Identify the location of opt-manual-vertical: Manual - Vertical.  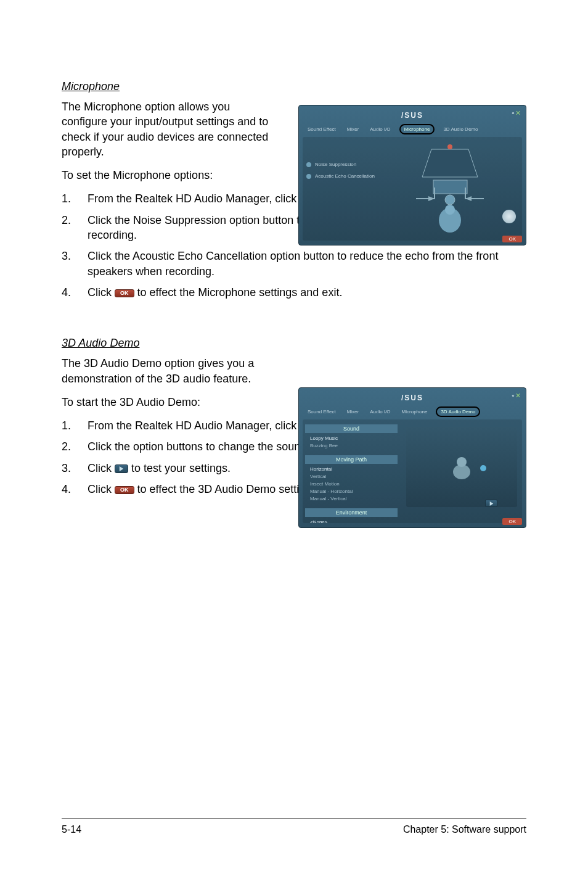
(353, 498).